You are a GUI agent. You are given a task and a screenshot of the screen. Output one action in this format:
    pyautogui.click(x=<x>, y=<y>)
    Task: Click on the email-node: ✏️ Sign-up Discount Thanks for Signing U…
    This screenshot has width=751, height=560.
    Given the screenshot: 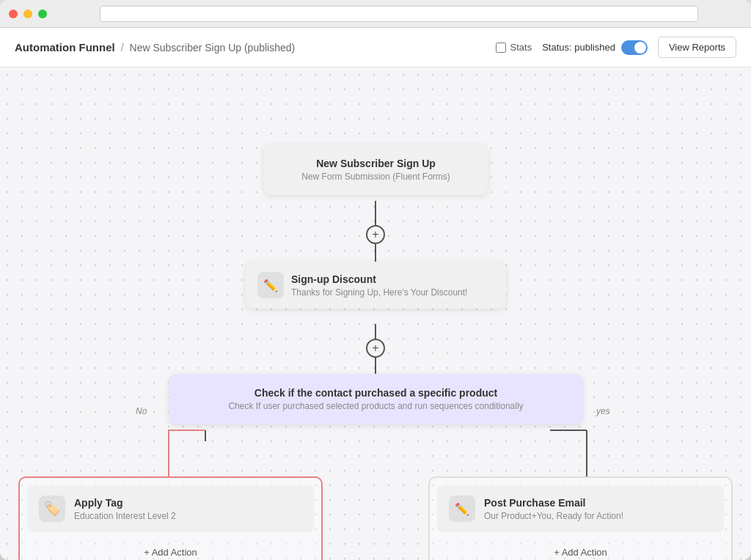 What is the action you would take?
    pyautogui.click(x=376, y=285)
    